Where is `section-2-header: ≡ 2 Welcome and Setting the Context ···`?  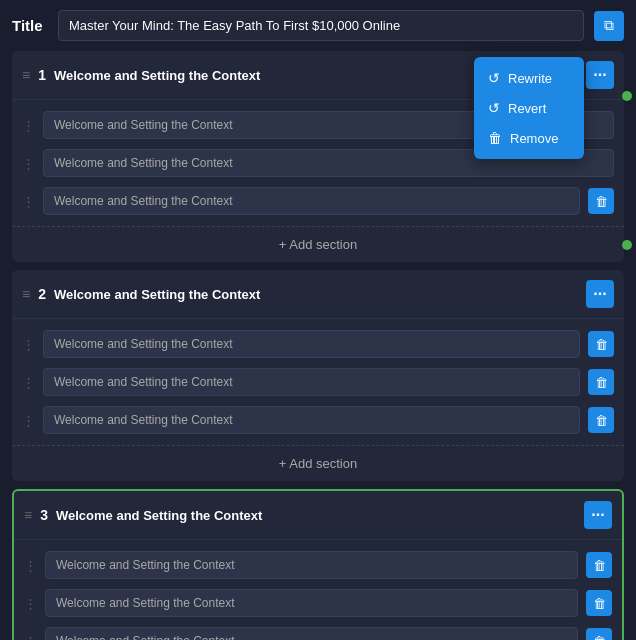
section-2-header: ≡ 2 Welcome and Setting the Context ··· is located at coordinates (318, 294).